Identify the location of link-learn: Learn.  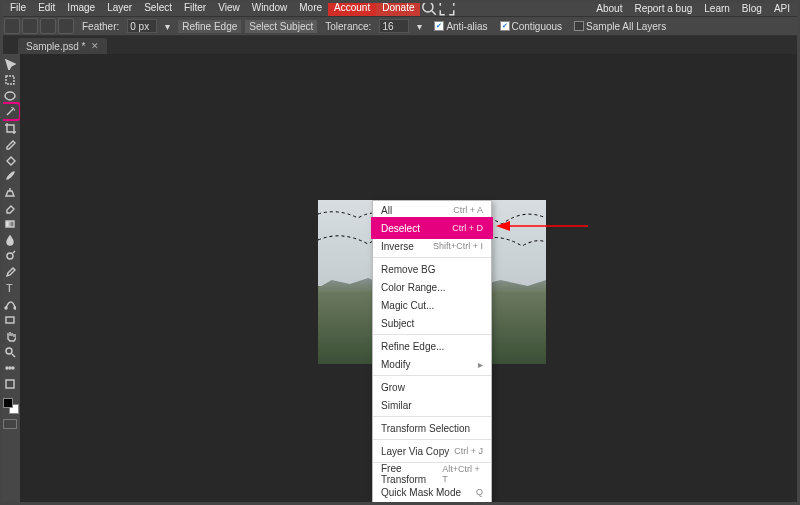
(717, 8).